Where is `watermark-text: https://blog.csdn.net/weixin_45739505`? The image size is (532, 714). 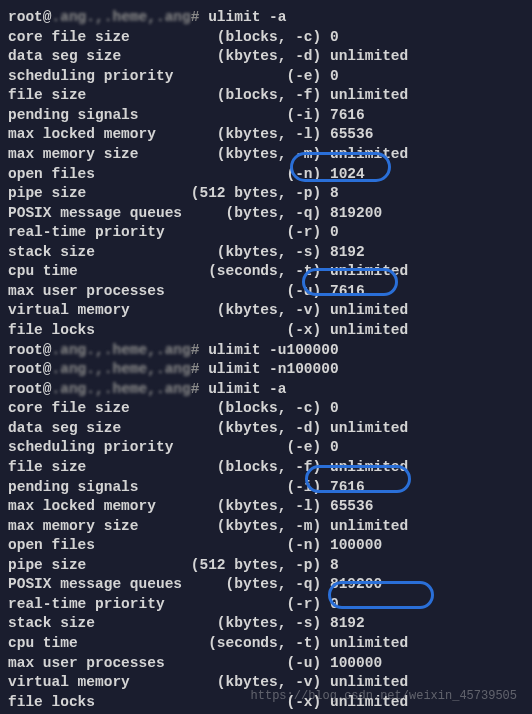
watermark-text: https://blog.csdn.net/weixin_45739505 is located at coordinates (384, 696).